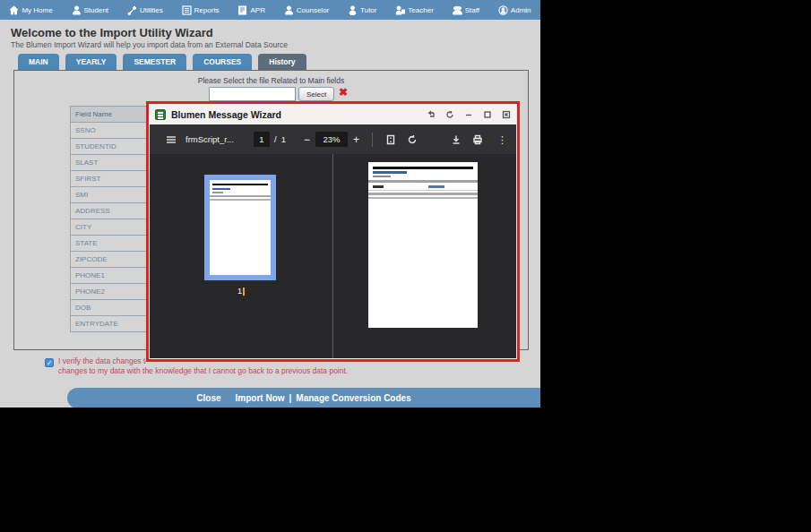 This screenshot has width=811, height=532. I want to click on toolbar-right-group: ⋮, so click(477, 140).